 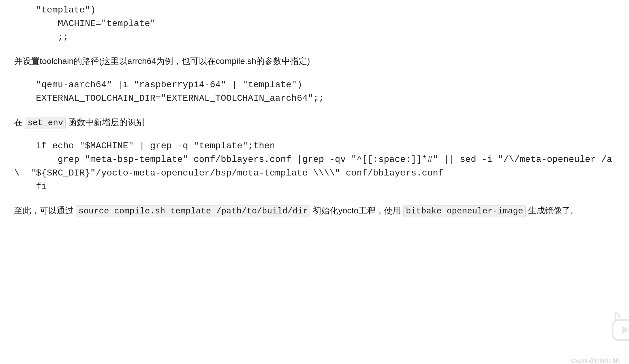 I want to click on inline-code-compile-cmd: source compile.sh template /path/to/buil…, so click(x=193, y=211).